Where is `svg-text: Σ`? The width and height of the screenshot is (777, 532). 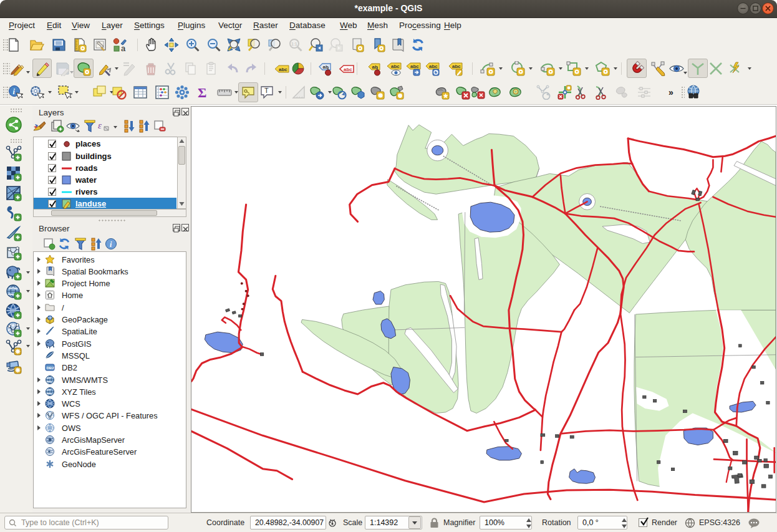 svg-text: Σ is located at coordinates (202, 92).